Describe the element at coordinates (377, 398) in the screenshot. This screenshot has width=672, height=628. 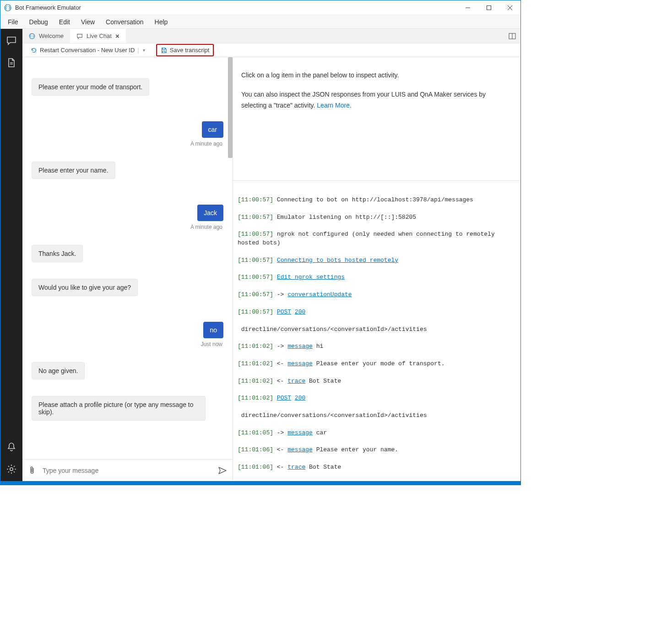
I see `log-line: [11:01:02] POST 200` at that location.